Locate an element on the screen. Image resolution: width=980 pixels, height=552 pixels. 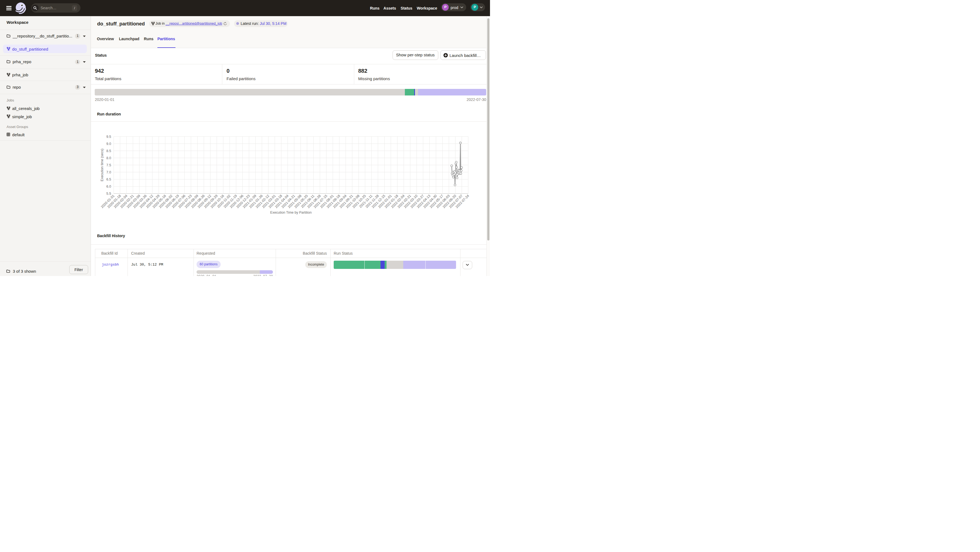
svg-text: 6.5 is located at coordinates (109, 179).